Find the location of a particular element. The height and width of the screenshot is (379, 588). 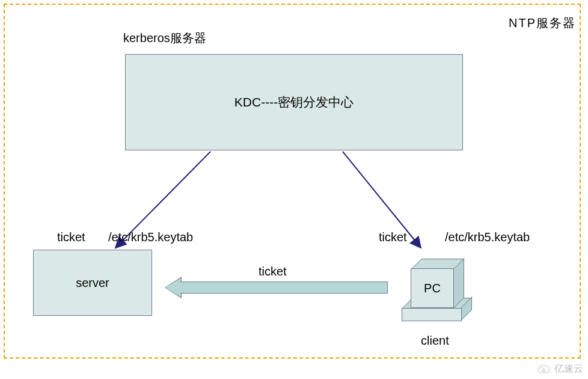

kdc-box: KDC----密钥分发中心 is located at coordinates (294, 102).